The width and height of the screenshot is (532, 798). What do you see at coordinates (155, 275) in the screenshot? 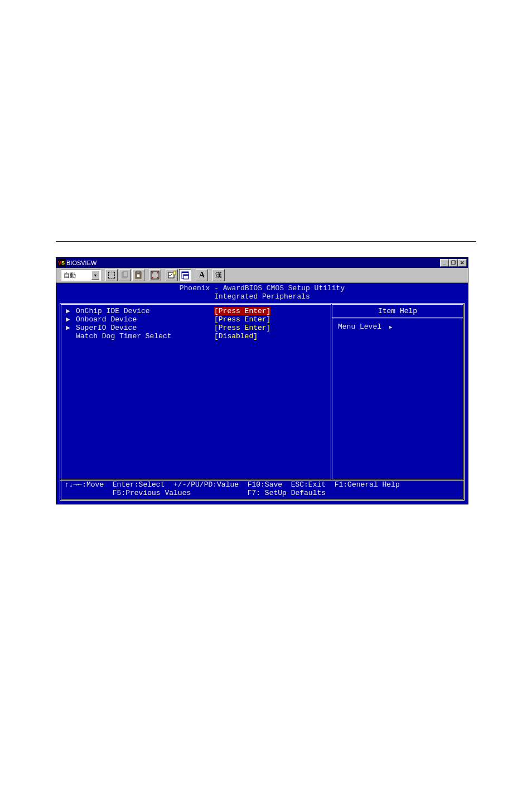
I see `fullscreen-button` at bounding box center [155, 275].